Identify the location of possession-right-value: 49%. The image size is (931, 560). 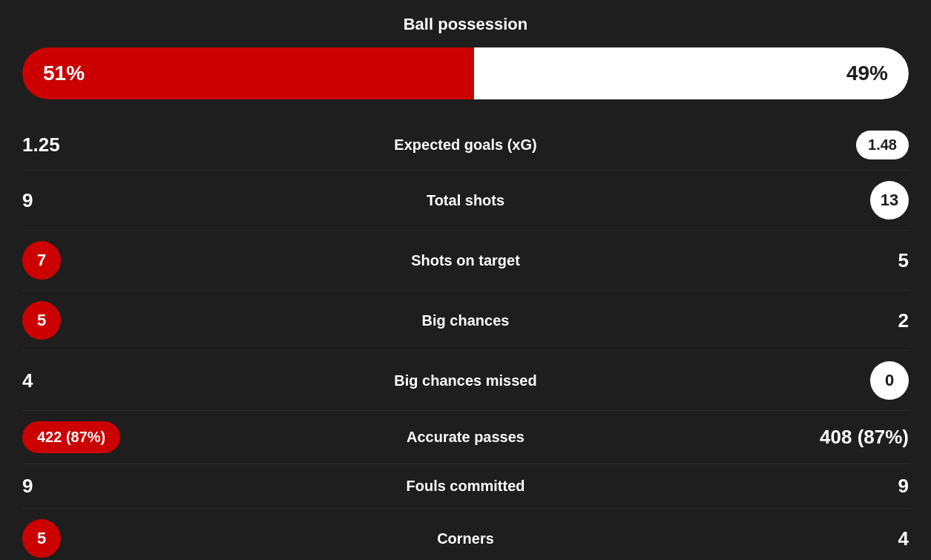
(867, 73).